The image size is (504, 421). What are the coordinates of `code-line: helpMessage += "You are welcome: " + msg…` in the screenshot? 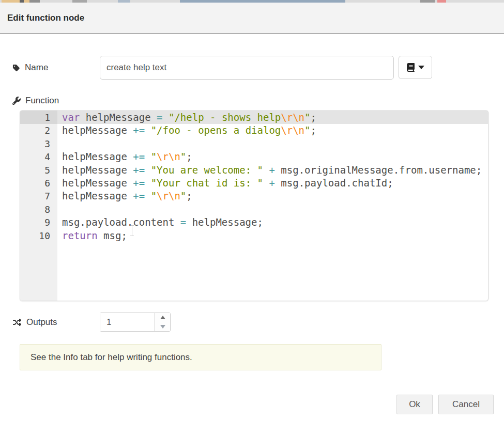 It's located at (273, 170).